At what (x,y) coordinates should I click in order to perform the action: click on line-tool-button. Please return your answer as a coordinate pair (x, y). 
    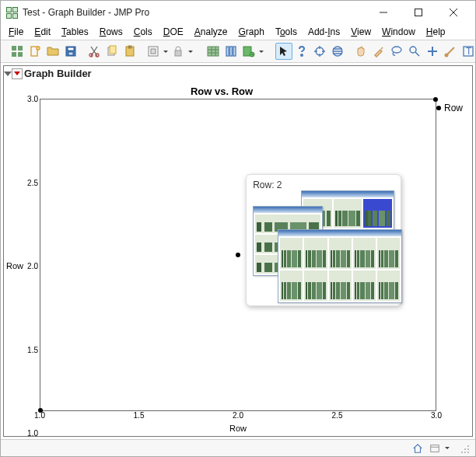
    Looking at the image, I should click on (450, 51).